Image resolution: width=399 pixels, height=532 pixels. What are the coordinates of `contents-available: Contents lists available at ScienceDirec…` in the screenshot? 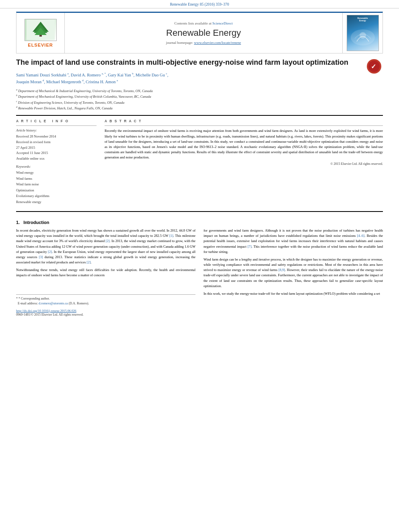 It's located at (204, 23).